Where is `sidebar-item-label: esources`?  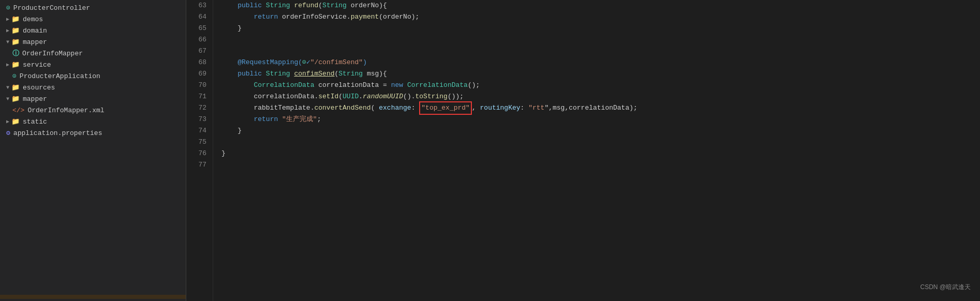
sidebar-item-label: esources is located at coordinates (39, 88).